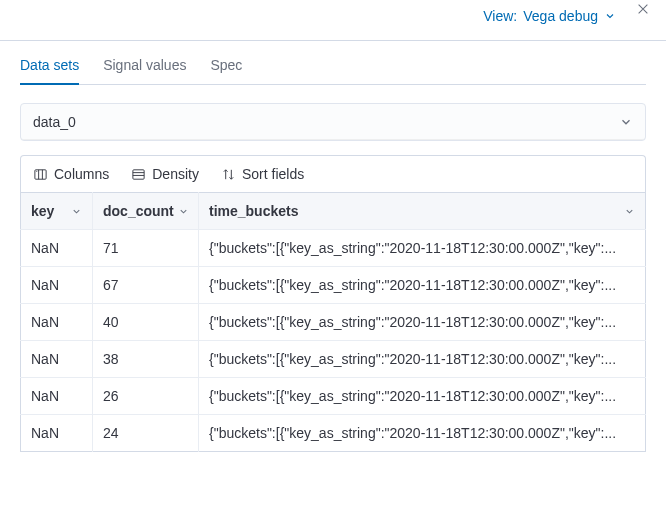 This screenshot has width=666, height=506. Describe the element at coordinates (643, 9) in the screenshot. I see `close-icon` at that location.